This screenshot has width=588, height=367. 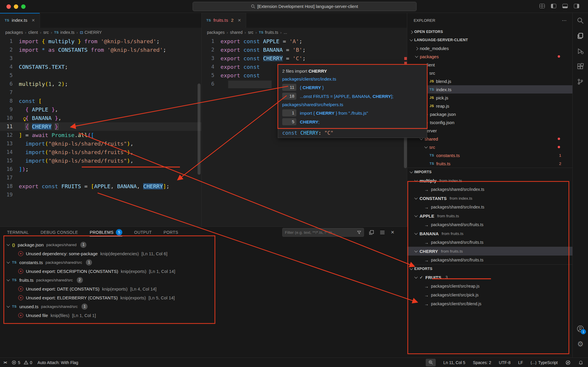 What do you see at coordinates (236, 32) in the screenshot?
I see `breadcrumb-item: shared` at bounding box center [236, 32].